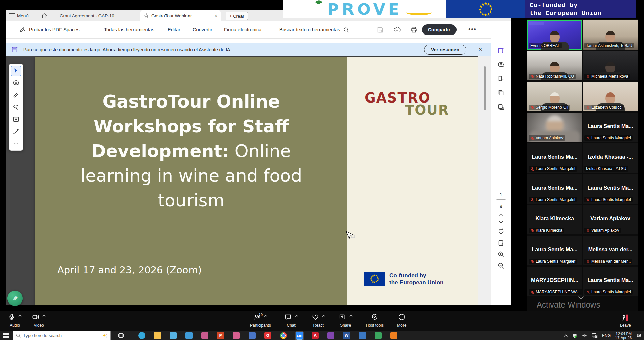 This screenshot has width=644, height=340. Describe the element at coordinates (501, 79) in the screenshot. I see `bookmark-button` at that location.